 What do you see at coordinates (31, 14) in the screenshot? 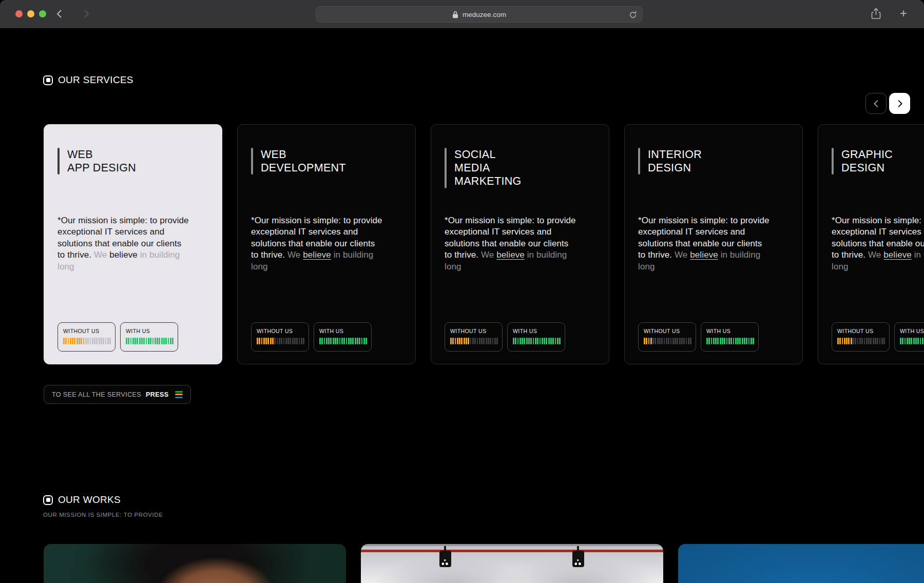
I see `traffic-lights` at bounding box center [31, 14].